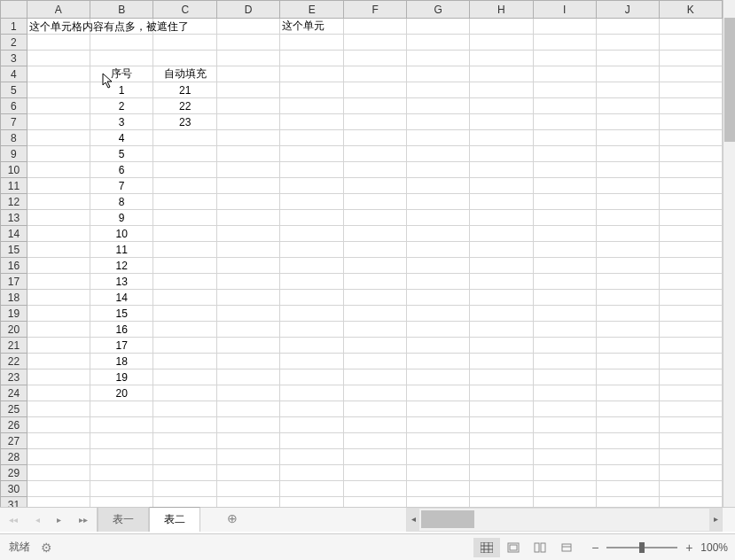 This screenshot has width=735, height=560. Describe the element at coordinates (564, 186) in the screenshot. I see `cell-I11` at that location.